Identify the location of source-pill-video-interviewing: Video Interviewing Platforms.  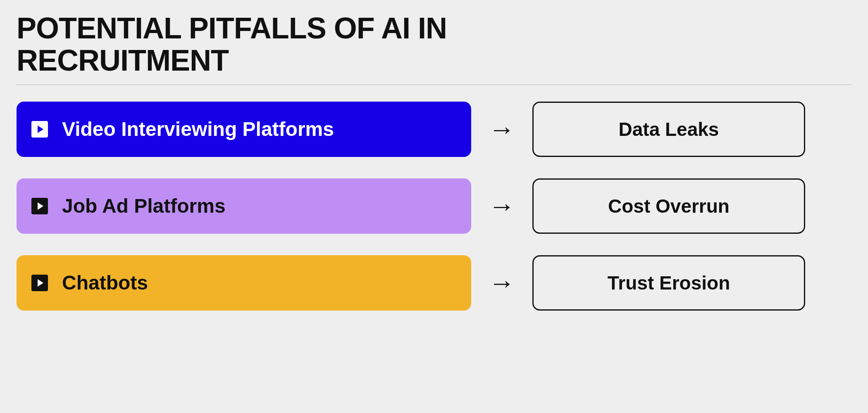
(244, 129).